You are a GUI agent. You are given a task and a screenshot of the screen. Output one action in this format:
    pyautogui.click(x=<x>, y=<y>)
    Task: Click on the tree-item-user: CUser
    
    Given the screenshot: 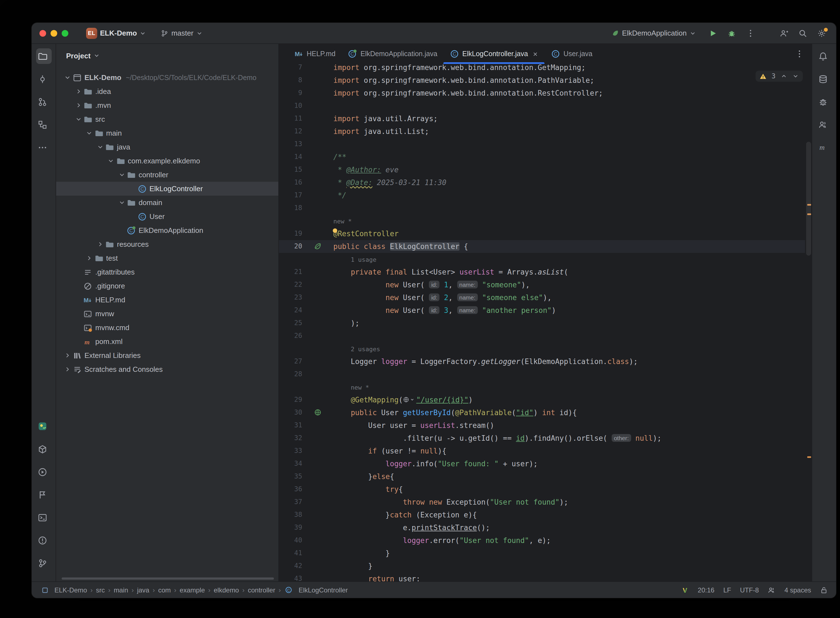 What is the action you would take?
    pyautogui.click(x=167, y=216)
    